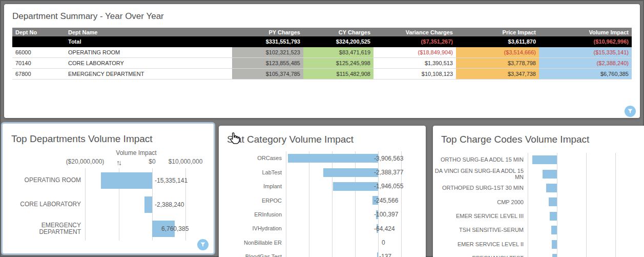 This screenshot has width=644, height=257. Describe the element at coordinates (585, 42) in the screenshot. I see `cell-volume: ($10,962,996)` at that location.